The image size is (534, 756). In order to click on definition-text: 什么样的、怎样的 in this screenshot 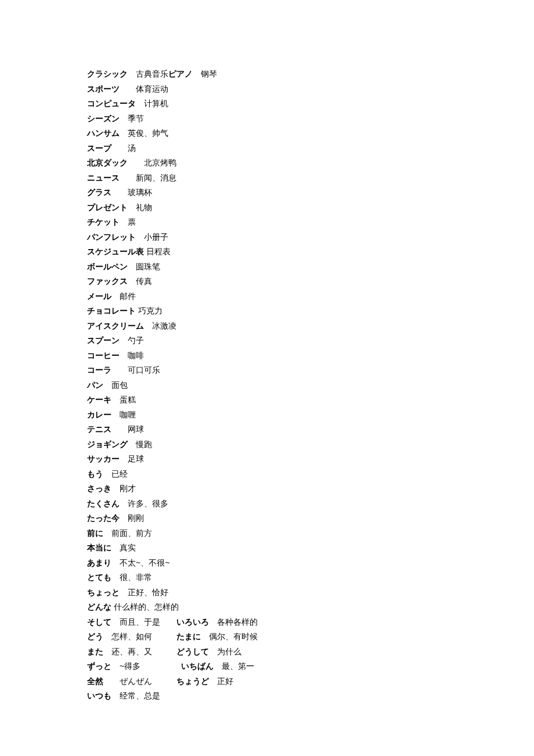, I will do `click(145, 607)`.